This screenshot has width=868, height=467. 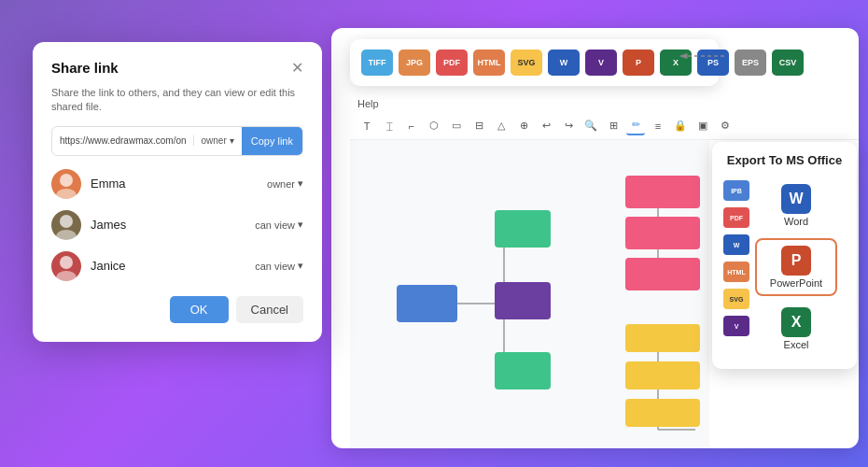 What do you see at coordinates (177, 141) in the screenshot?
I see `link-row: owner ▾ Copy link` at bounding box center [177, 141].